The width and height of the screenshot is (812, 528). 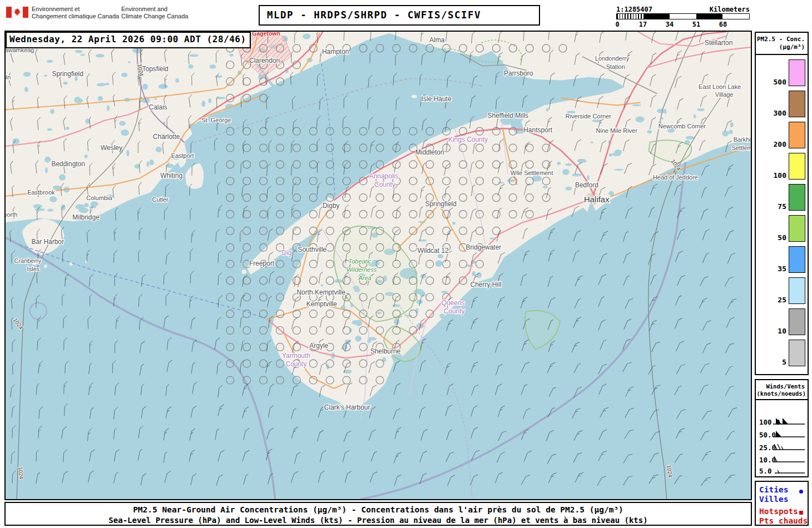 What do you see at coordinates (437, 99) in the screenshot?
I see `place-label: Isle Haute` at bounding box center [437, 99].